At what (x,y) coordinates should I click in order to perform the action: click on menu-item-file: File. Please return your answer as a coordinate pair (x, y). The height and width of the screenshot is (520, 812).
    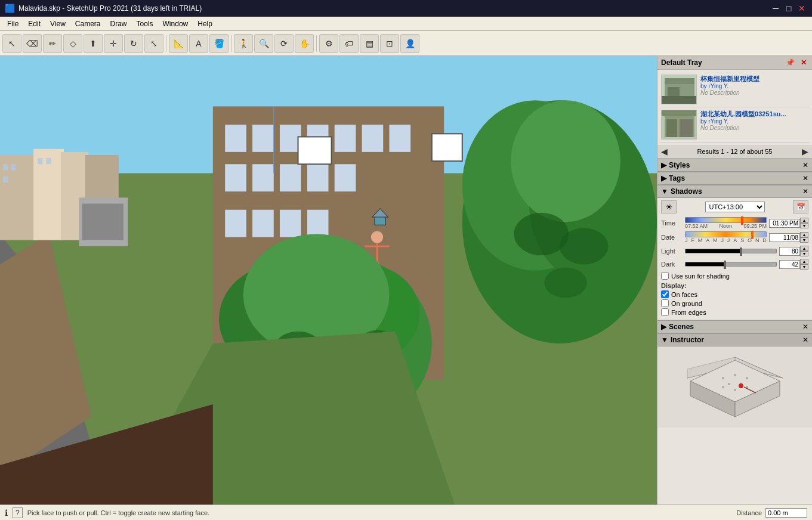
    Looking at the image, I should click on (13, 24).